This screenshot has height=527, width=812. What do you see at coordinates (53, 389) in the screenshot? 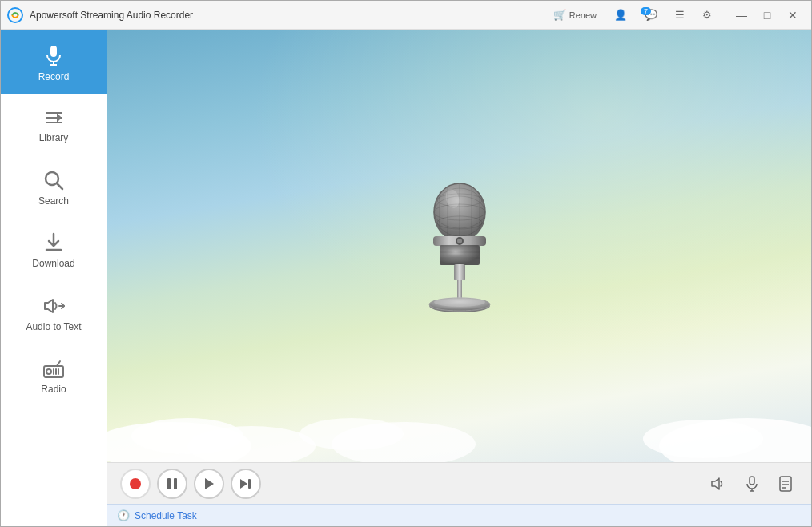
I see `sidebar-radio-label: Radio` at bounding box center [53, 389].